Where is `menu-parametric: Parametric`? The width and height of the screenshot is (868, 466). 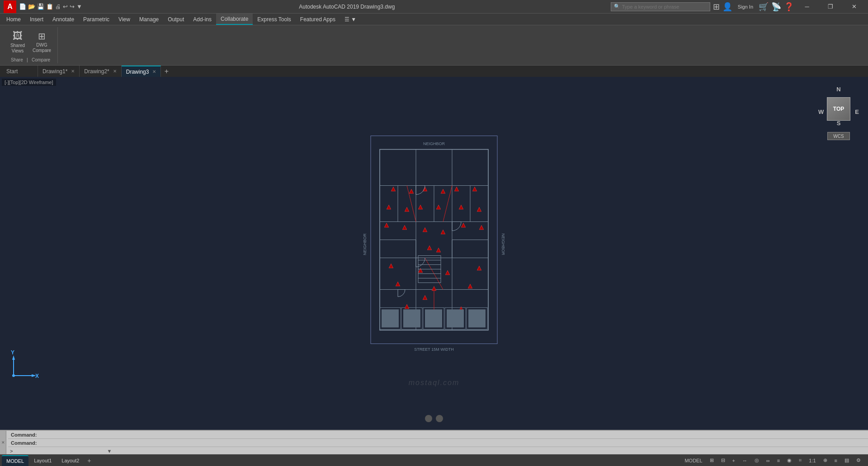 menu-parametric: Parametric is located at coordinates (96, 19).